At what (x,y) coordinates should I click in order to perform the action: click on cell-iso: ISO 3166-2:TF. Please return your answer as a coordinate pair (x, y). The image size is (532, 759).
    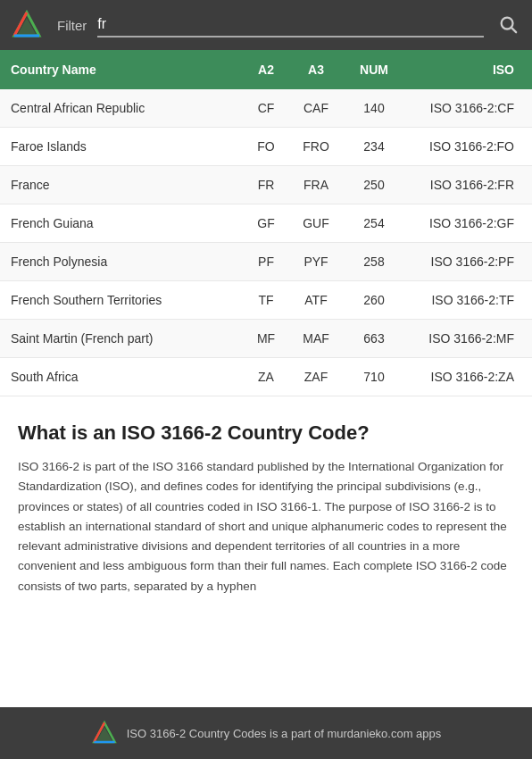
    Looking at the image, I should click on (463, 300).